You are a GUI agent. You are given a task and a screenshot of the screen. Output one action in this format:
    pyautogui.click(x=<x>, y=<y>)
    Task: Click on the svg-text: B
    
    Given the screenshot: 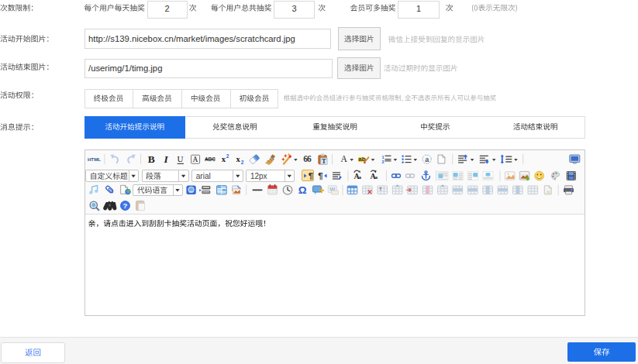 What is the action you would take?
    pyautogui.click(x=152, y=160)
    